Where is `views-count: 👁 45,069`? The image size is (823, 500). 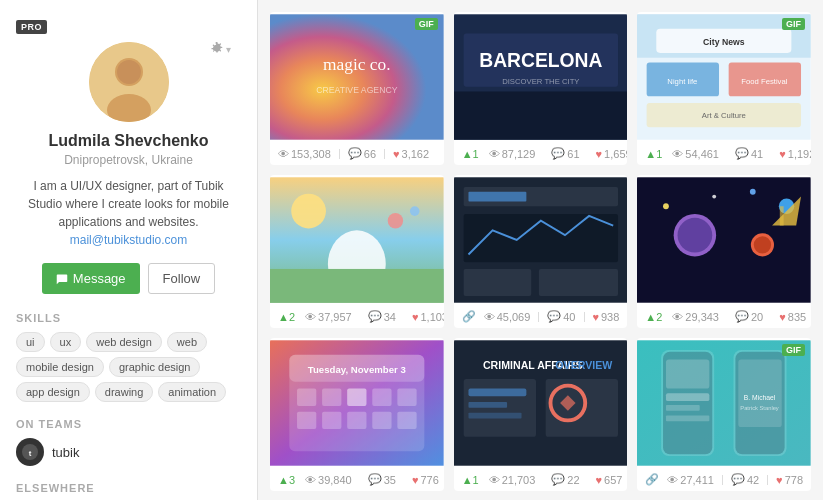 views-count: 👁 45,069 is located at coordinates (508, 317).